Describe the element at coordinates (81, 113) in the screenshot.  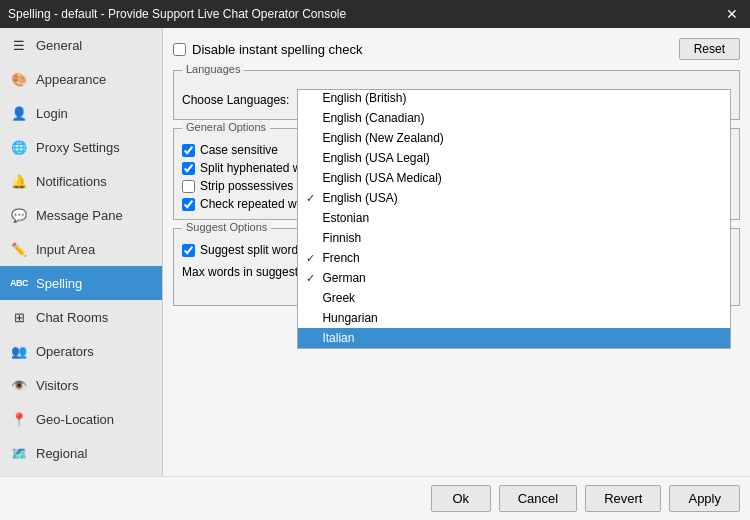
I see `sidebar-item-login: 👤Login` at that location.